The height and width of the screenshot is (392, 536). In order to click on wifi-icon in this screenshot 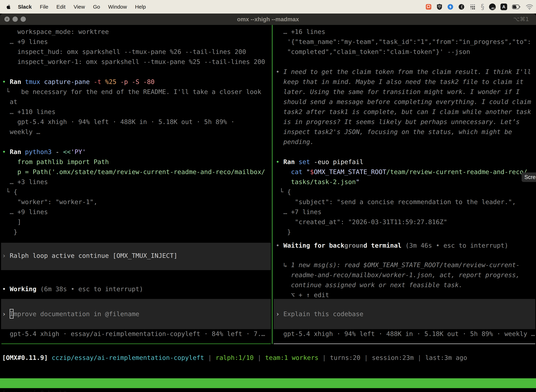, I will do `click(529, 7)`.